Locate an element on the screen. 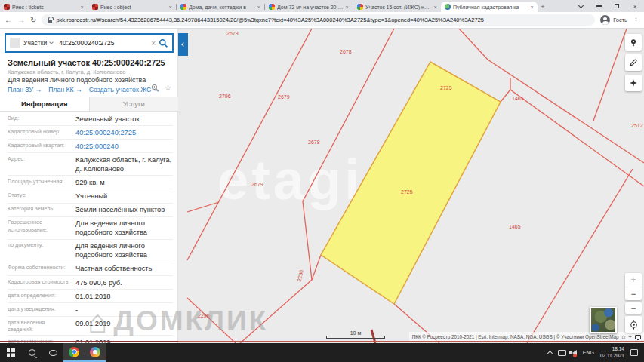  tab-title: Риес : tickets is located at coordinates (45, 8).